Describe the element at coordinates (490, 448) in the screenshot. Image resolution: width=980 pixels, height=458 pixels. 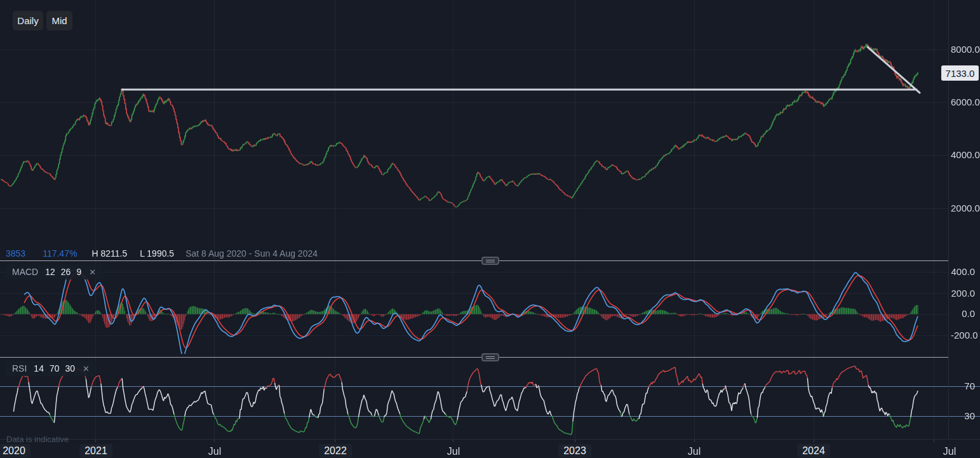
I see `time-axis` at that location.